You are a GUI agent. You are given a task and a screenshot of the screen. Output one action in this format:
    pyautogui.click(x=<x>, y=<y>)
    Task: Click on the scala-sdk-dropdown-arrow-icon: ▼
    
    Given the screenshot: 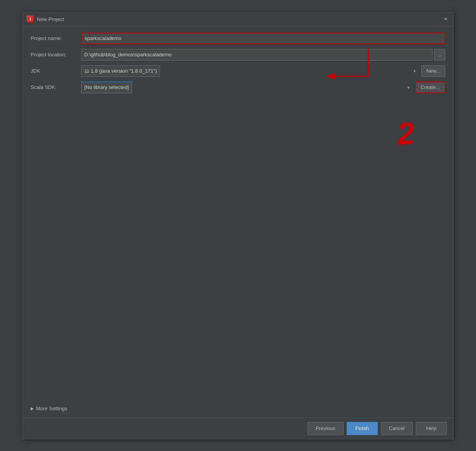 What is the action you would take?
    pyautogui.click(x=408, y=87)
    